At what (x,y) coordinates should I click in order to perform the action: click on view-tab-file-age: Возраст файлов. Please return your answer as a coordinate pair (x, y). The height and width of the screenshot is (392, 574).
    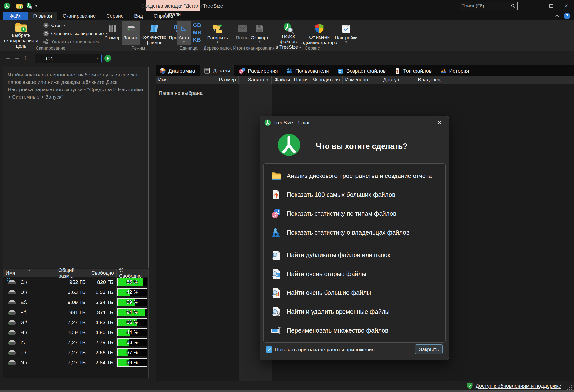
    Looking at the image, I should click on (362, 71).